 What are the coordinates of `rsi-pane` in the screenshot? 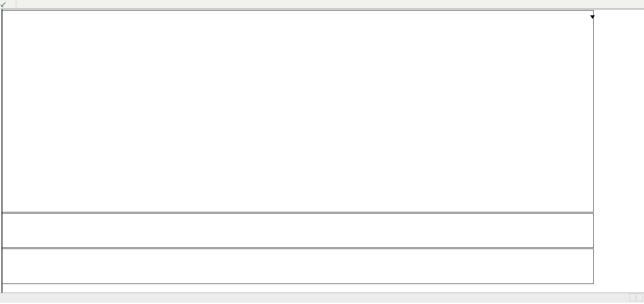 It's located at (298, 230).